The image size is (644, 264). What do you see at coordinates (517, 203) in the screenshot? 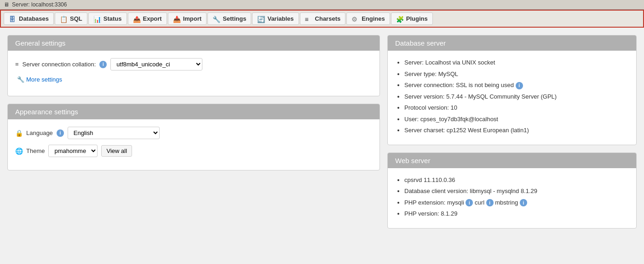
I see `list-item: PHP extension: mysqli i curl i mbstring …` at bounding box center [517, 203].